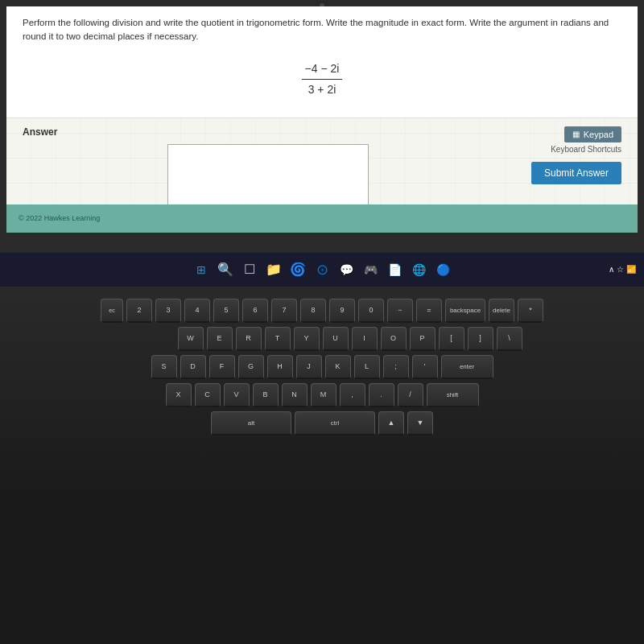 The width and height of the screenshot is (644, 644). Describe the element at coordinates (622, 269) in the screenshot. I see `taskbar-system-icons: ∧ ☆ 📶` at that location.